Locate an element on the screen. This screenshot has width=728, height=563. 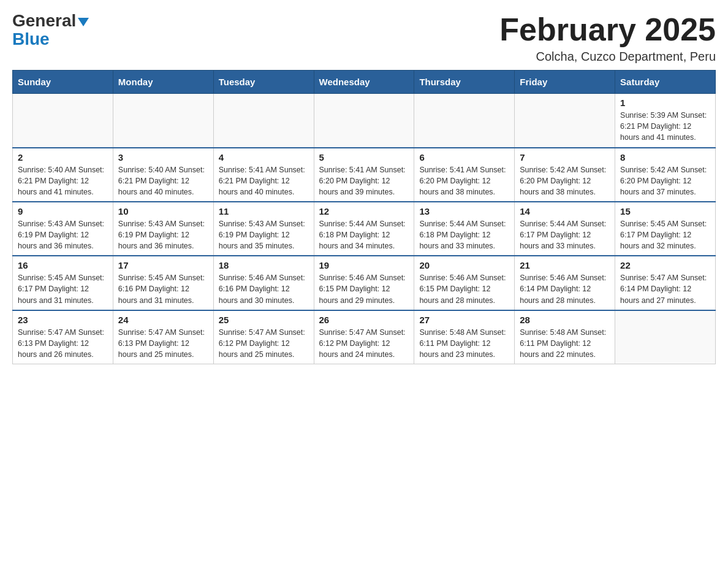
day-number: 8 is located at coordinates (665, 157).